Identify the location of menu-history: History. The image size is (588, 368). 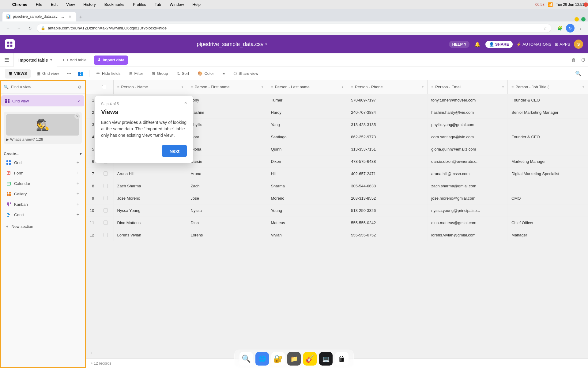
(89, 4).